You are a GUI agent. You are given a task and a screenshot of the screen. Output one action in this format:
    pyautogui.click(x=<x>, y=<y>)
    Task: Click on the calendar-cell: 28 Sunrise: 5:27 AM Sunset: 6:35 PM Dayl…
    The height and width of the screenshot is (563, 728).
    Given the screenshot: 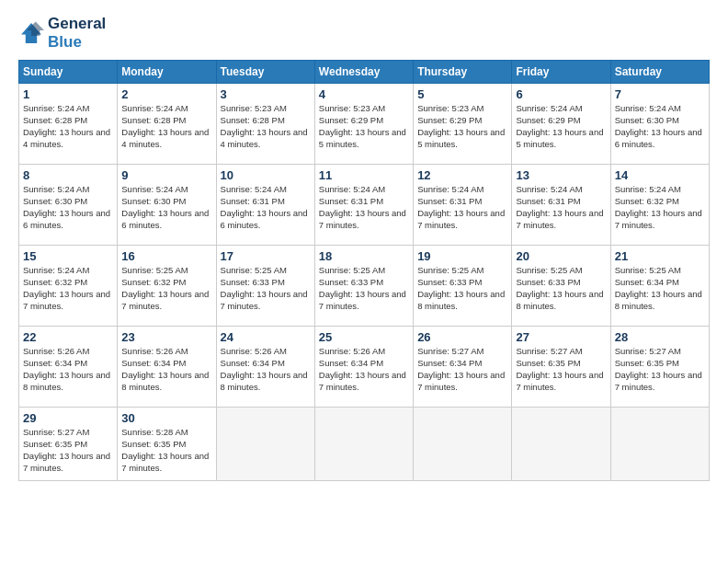 What is the action you would take?
    pyautogui.click(x=660, y=367)
    